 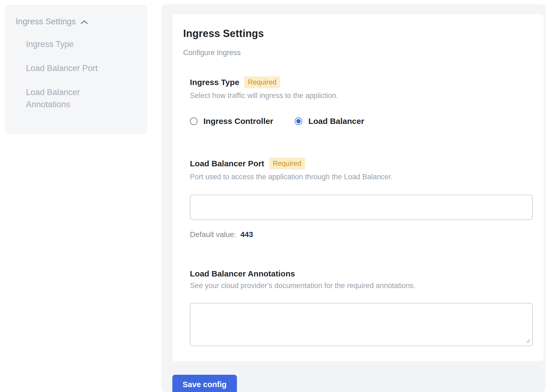 I want to click on default-value-line: Default value: 443, so click(x=361, y=235).